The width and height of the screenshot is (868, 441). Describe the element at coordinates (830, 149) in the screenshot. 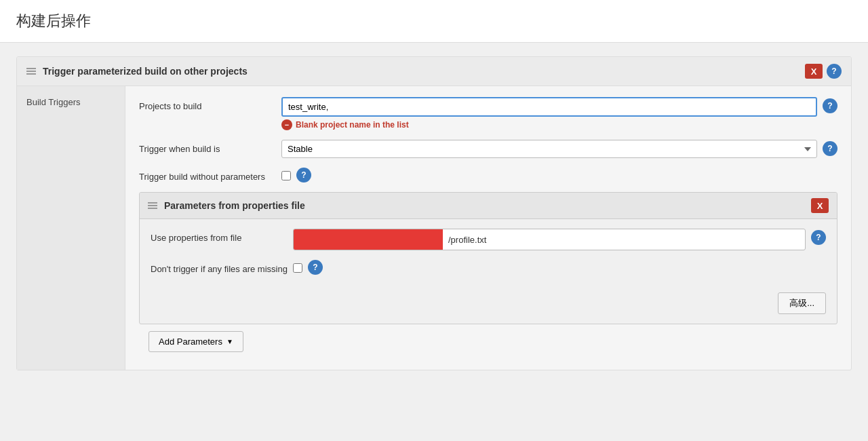

I see `trigger-help-button: ?` at that location.